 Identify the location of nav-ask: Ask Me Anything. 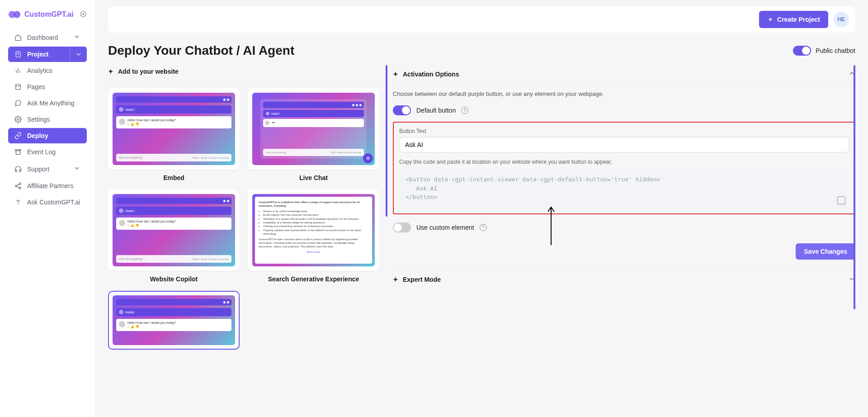
(47, 103).